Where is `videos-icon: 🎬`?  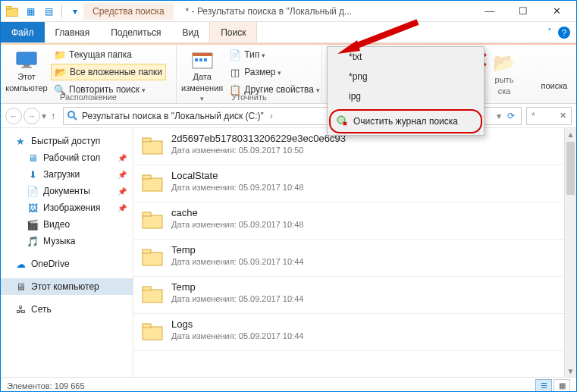
videos-icon: 🎬 is located at coordinates (33, 224).